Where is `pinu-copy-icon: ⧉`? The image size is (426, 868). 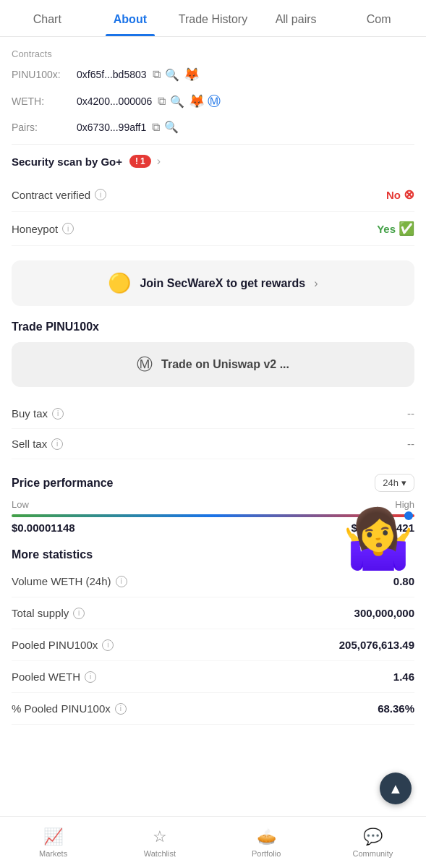
pinu-copy-icon: ⧉ is located at coordinates (156, 75).